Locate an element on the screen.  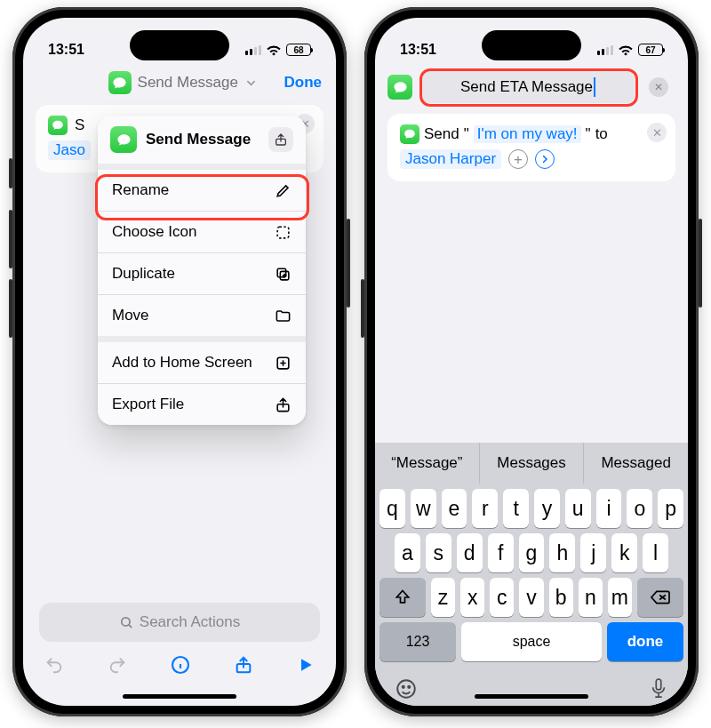
menu-item-move: Move is located at coordinates (202, 315).